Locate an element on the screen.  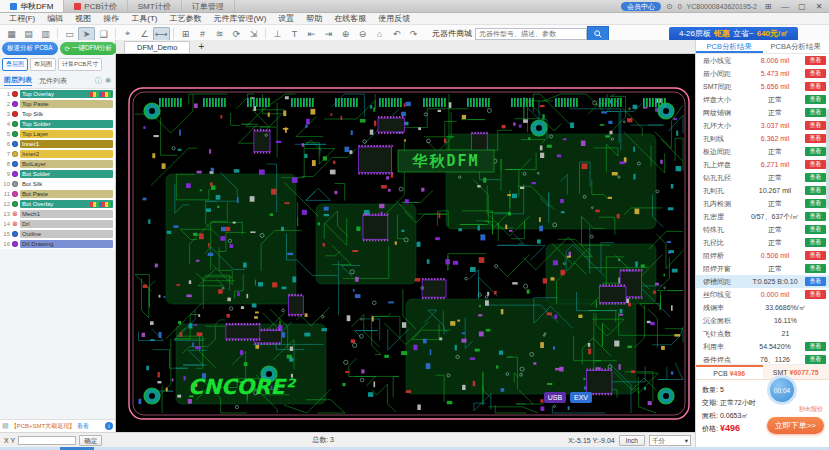
analysis-row: 锣槽间距 T:0.625 B:0.10 查看 is located at coordinates (762, 282).